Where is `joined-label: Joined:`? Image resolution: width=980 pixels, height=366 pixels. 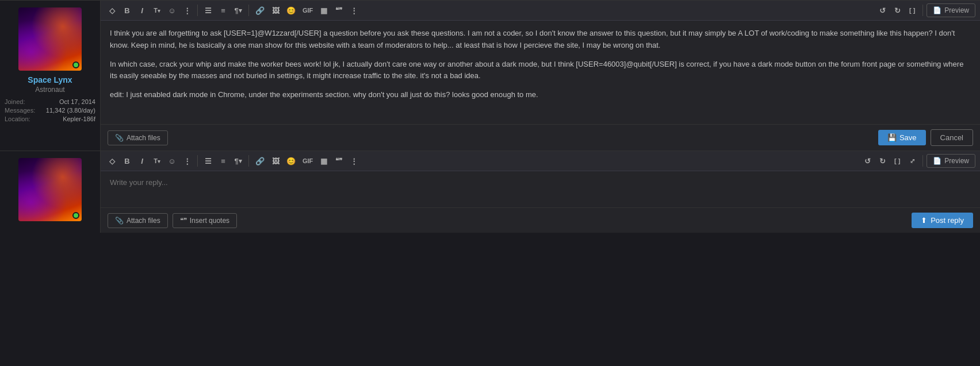 joined-label: Joined: is located at coordinates (15, 102).